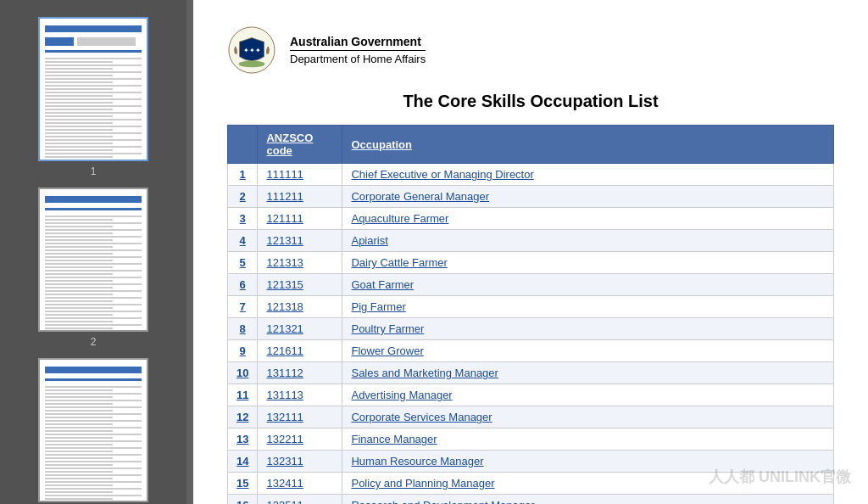 The width and height of the screenshot is (868, 504). Describe the element at coordinates (285, 395) in the screenshot. I see `anzsco-code-value-link: 131113` at that location.